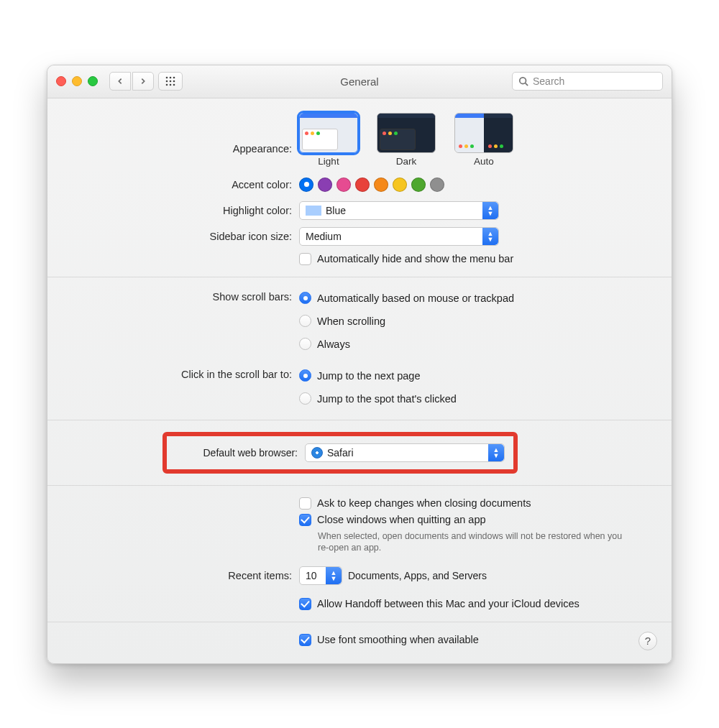  What do you see at coordinates (399, 211) in the screenshot?
I see `highlight-color-select: Blue ▲▼` at bounding box center [399, 211].